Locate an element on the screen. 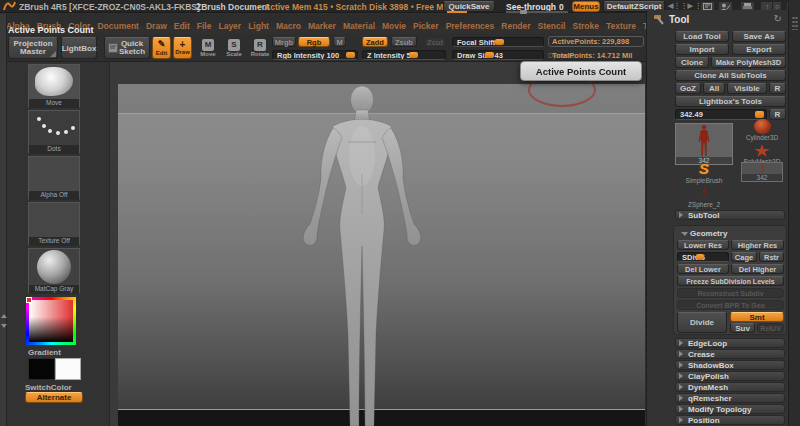 This screenshot has height=426, width=800. menu-macro: Macro is located at coordinates (288, 26).